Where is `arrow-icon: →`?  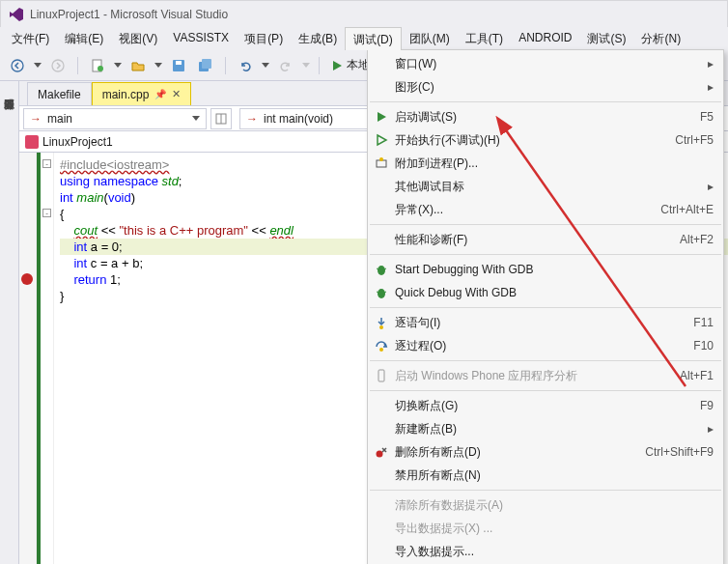
arrow-icon: → is located at coordinates (252, 119).